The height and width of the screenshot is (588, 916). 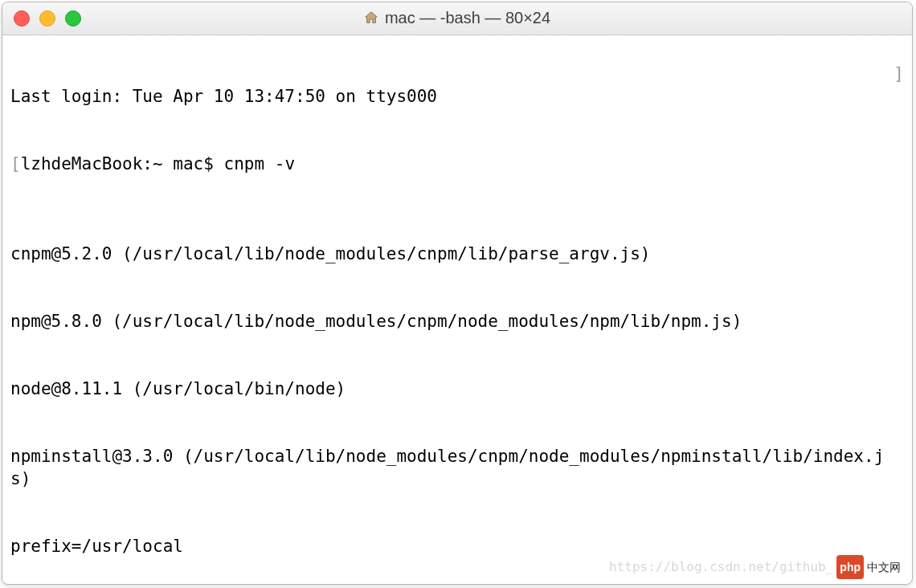 What do you see at coordinates (371, 18) in the screenshot?
I see `home-icon` at bounding box center [371, 18].